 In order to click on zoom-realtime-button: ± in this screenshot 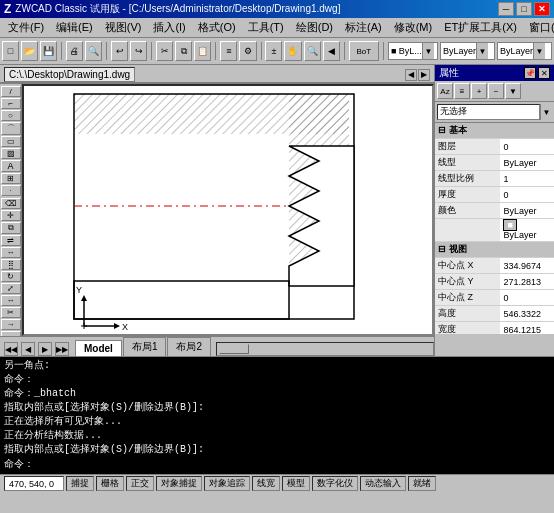, I will do `click(274, 51)`.